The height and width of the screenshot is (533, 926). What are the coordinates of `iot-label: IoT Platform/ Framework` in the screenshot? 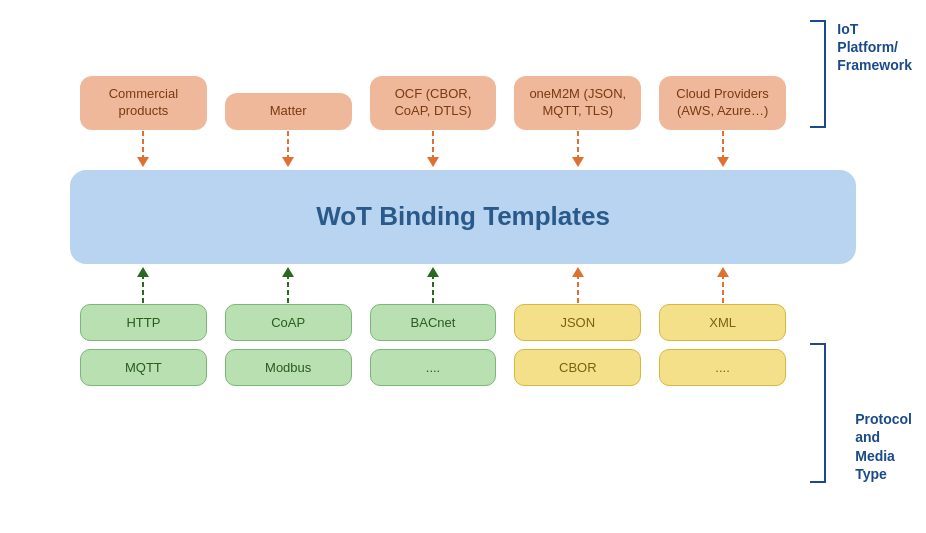 It's located at (874, 48).